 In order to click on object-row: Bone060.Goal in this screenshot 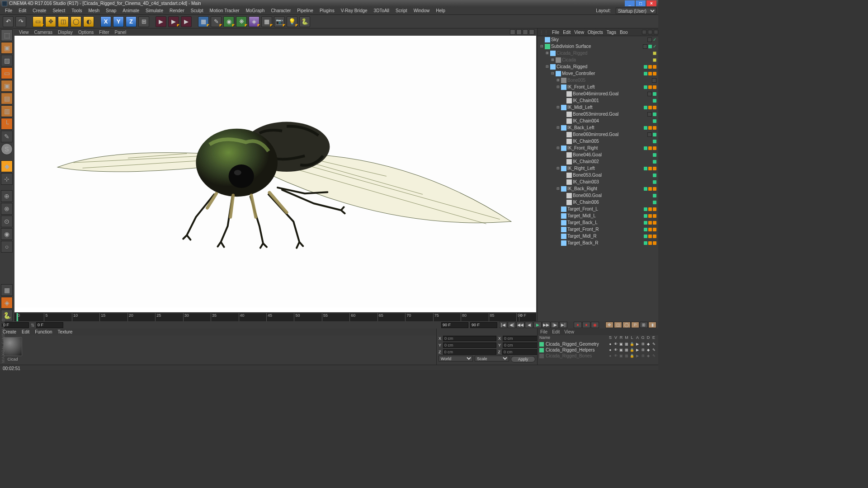, I will do `click(598, 195)`.